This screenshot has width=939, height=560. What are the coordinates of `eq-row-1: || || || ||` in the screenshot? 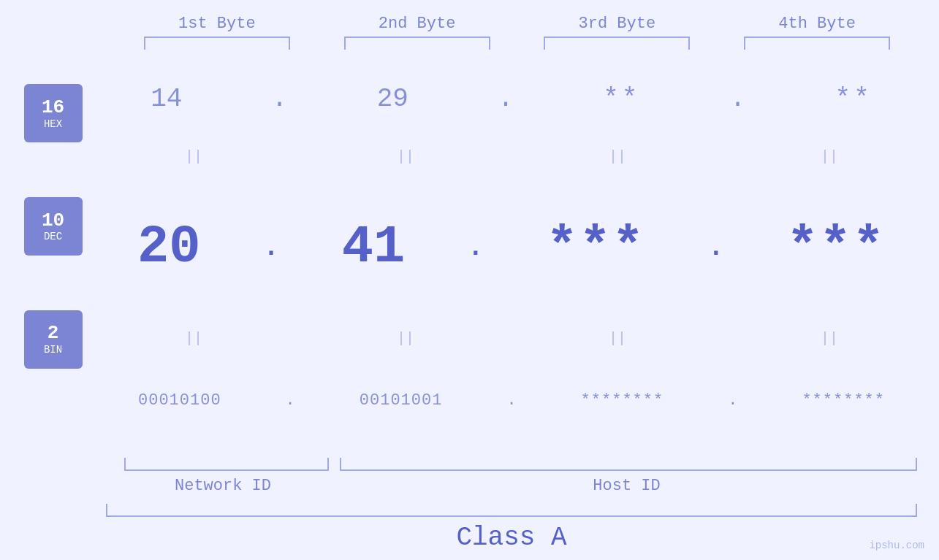 It's located at (512, 157).